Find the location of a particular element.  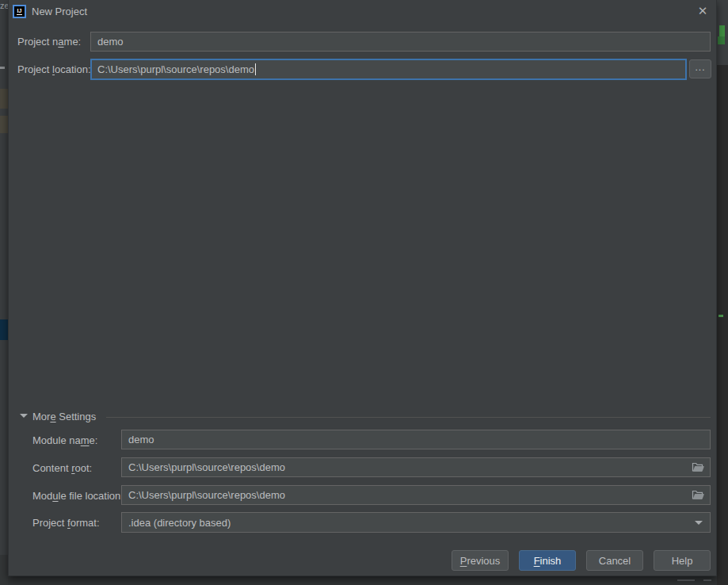

help-button: Help is located at coordinates (682, 560).